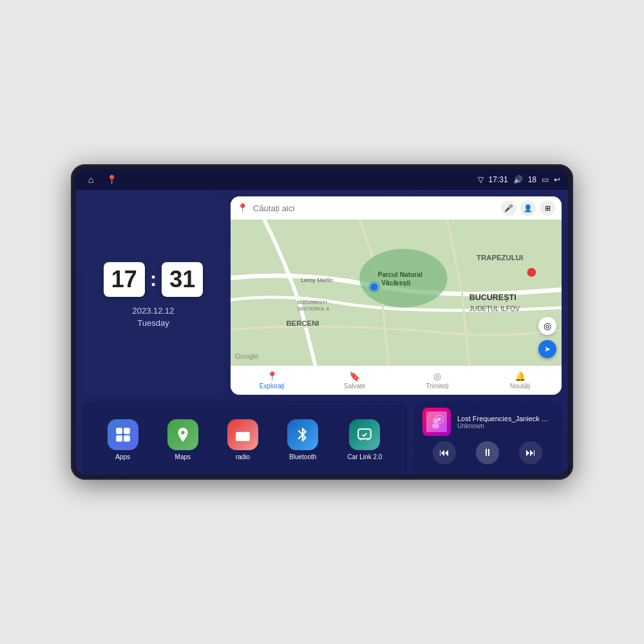 Image resolution: width=644 pixels, height=644 pixels. Describe the element at coordinates (532, 180) in the screenshot. I see `battery-value: 18` at that location.